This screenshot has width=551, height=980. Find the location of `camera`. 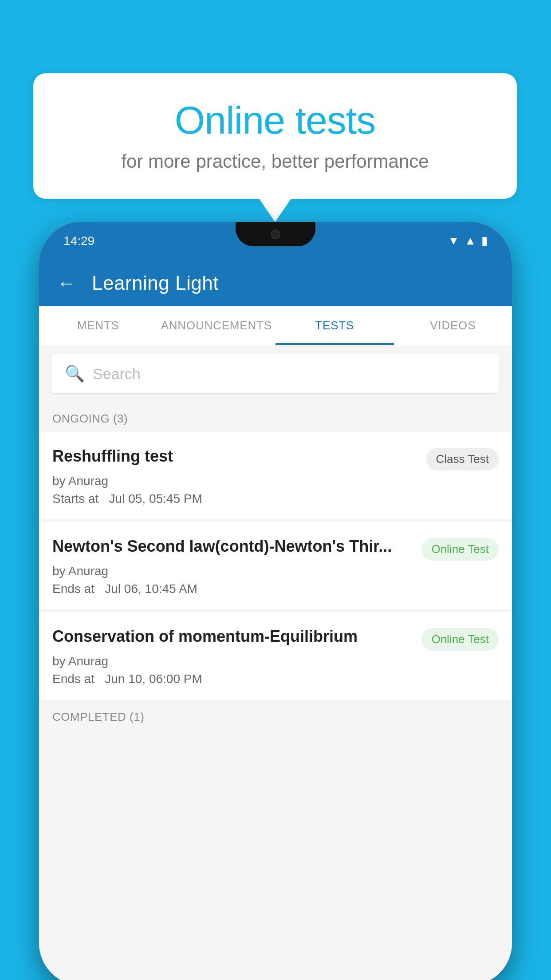

camera is located at coordinates (276, 234).